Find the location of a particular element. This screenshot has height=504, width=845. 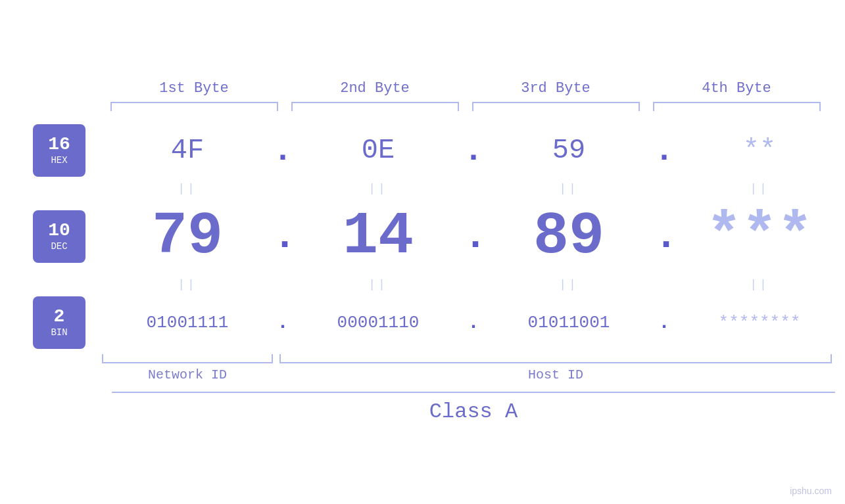

eq2-4: || is located at coordinates (760, 285).